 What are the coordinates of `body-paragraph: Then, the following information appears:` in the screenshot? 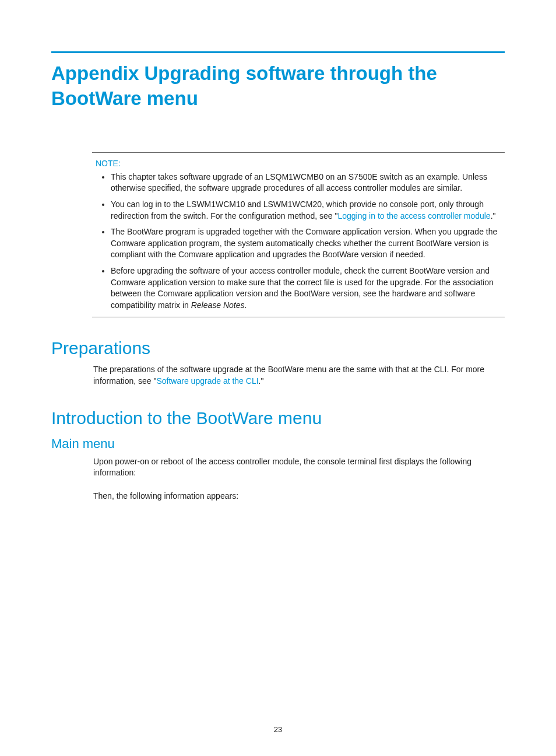 It's located at (299, 496).